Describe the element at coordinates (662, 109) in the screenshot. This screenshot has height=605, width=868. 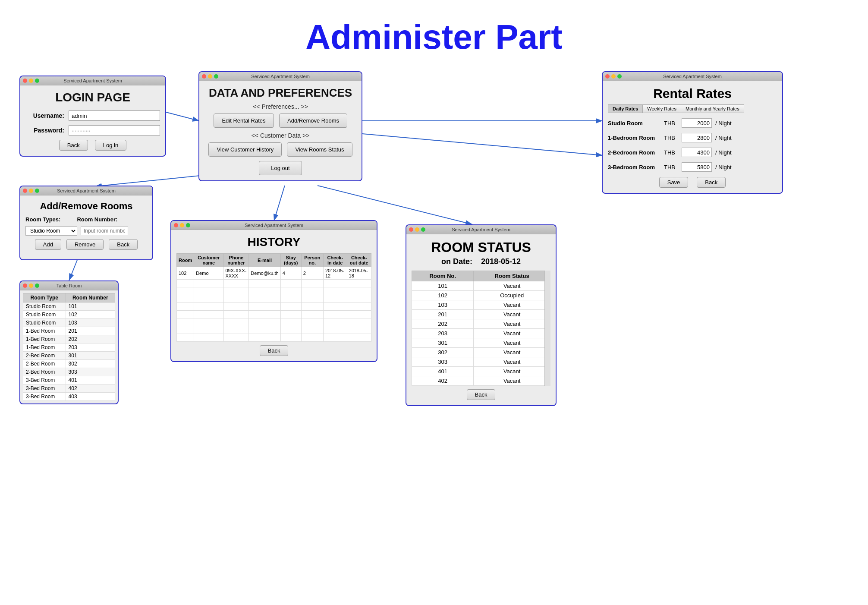
I see `tab-weekly: Weekly Rates` at that location.